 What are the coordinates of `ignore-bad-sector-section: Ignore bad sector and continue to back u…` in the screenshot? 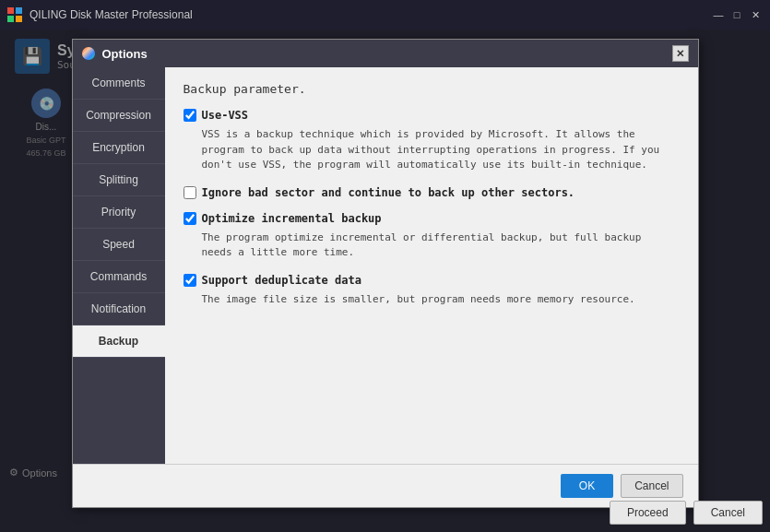 It's located at (432, 193).